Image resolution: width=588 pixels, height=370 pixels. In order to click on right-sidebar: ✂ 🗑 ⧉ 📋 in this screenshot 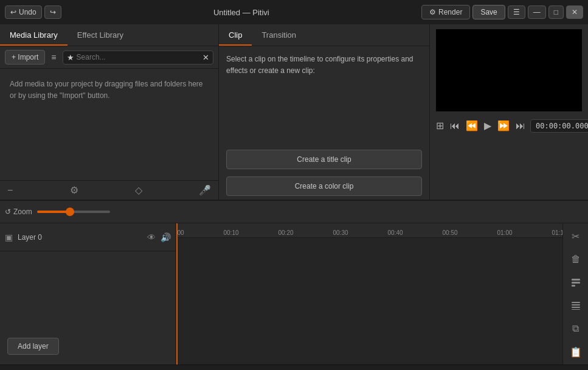, I will do `click(575, 294)`.